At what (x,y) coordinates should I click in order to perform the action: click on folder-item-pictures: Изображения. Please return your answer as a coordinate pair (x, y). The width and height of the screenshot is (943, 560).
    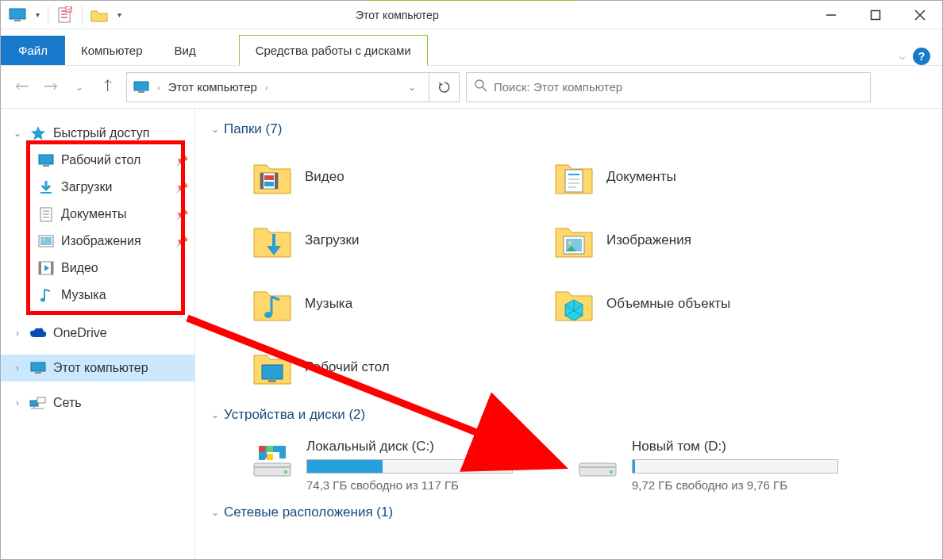
    Looking at the image, I should click on (664, 240).